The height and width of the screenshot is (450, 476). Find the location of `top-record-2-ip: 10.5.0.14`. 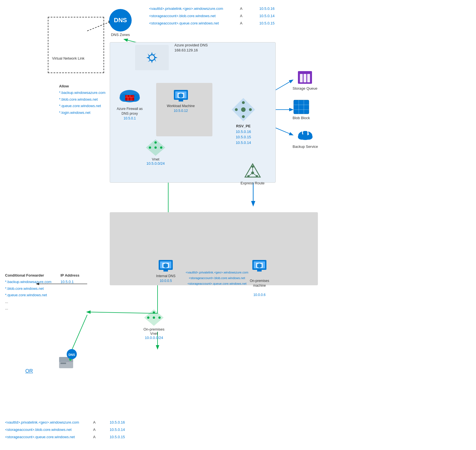

top-record-2-ip: 10.5.0.14 is located at coordinates (267, 16).